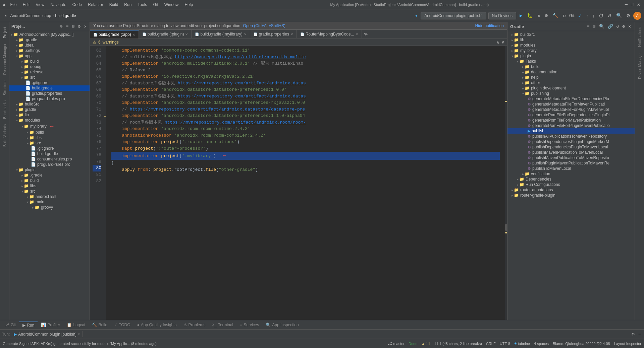  What do you see at coordinates (5, 59) in the screenshot?
I see `side-tab-resource-manager: Resource Manager` at bounding box center [5, 59].